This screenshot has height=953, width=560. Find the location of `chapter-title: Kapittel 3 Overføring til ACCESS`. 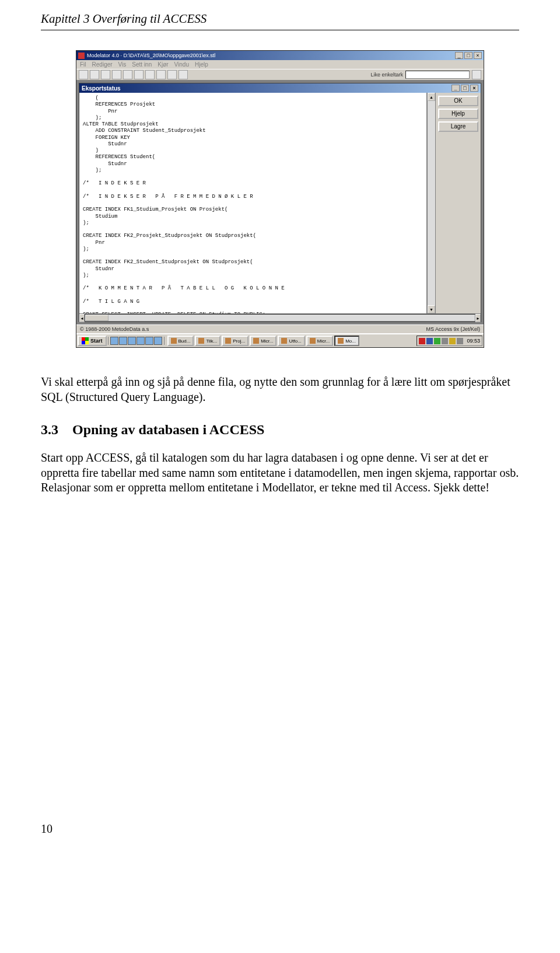

chapter-title: Kapittel 3 Overføring til ACCESS is located at coordinates (280, 19).